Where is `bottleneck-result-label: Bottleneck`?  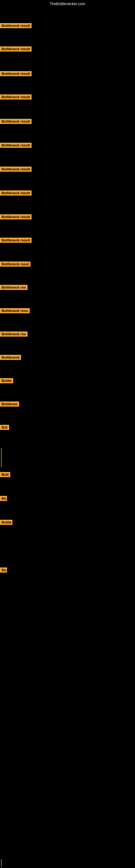
bottleneck-result-label: Bottleneck is located at coordinates (11, 357).